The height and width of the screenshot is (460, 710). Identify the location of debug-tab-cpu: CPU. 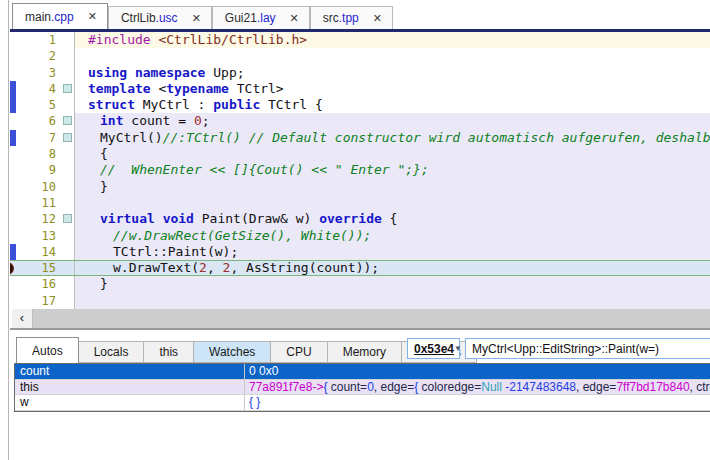
(299, 352).